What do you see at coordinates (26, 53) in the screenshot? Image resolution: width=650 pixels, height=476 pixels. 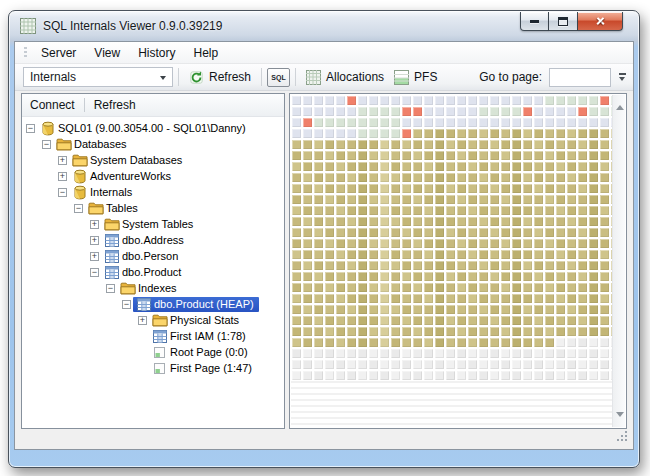 I see `menu-grip-icon` at bounding box center [26, 53].